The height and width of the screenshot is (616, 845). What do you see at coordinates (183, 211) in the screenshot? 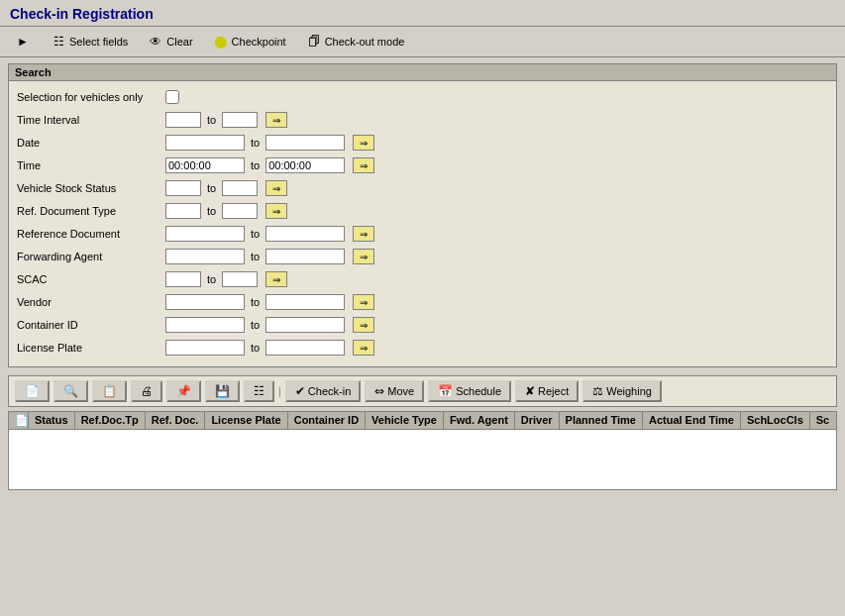
I see `ref-doc-type-from` at bounding box center [183, 211].